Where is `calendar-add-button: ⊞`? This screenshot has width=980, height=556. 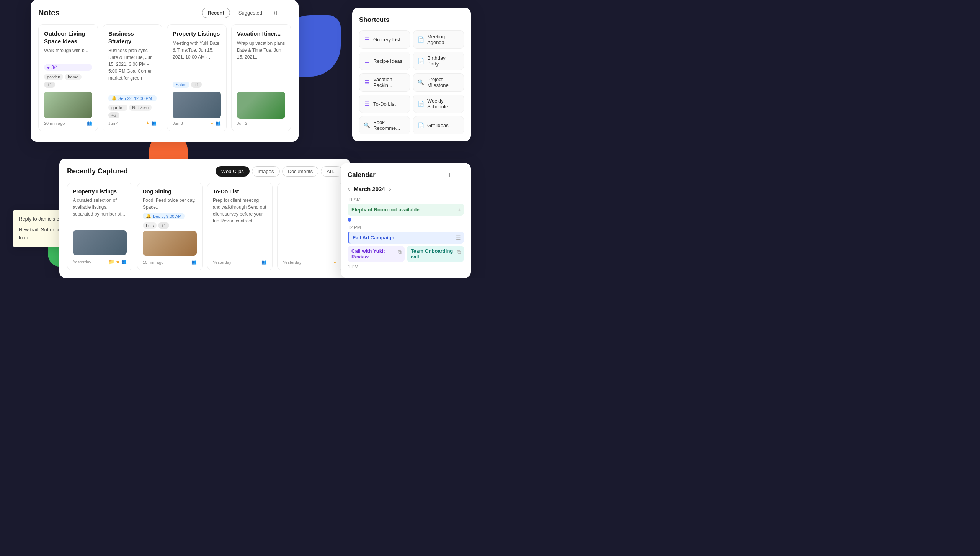
calendar-add-button: ⊞ is located at coordinates (448, 175).